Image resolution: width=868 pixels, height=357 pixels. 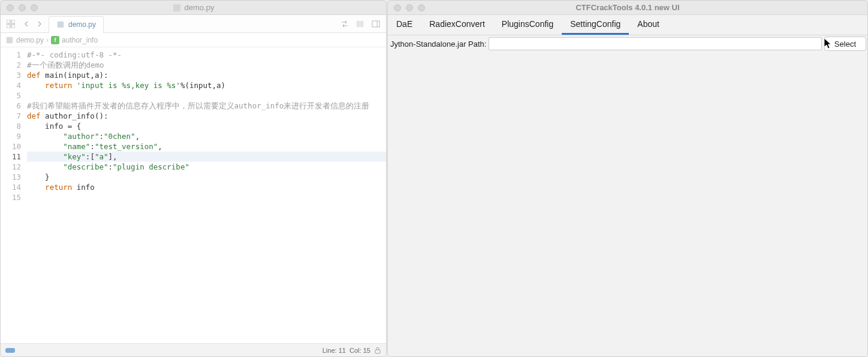 What do you see at coordinates (11, 157) in the screenshot?
I see `line-number: 11` at bounding box center [11, 157].